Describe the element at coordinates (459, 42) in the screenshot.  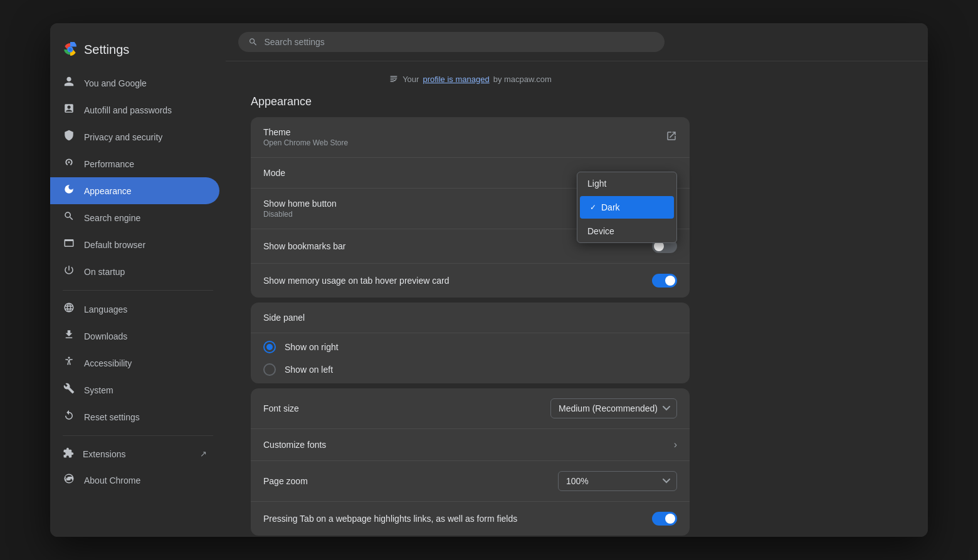
I see `search-input` at that location.